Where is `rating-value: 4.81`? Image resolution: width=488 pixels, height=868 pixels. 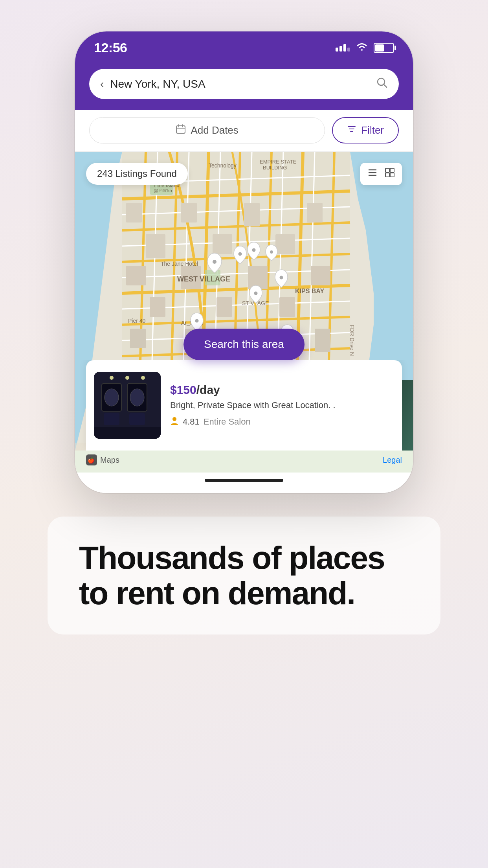
rating-value: 4.81 is located at coordinates (191, 422).